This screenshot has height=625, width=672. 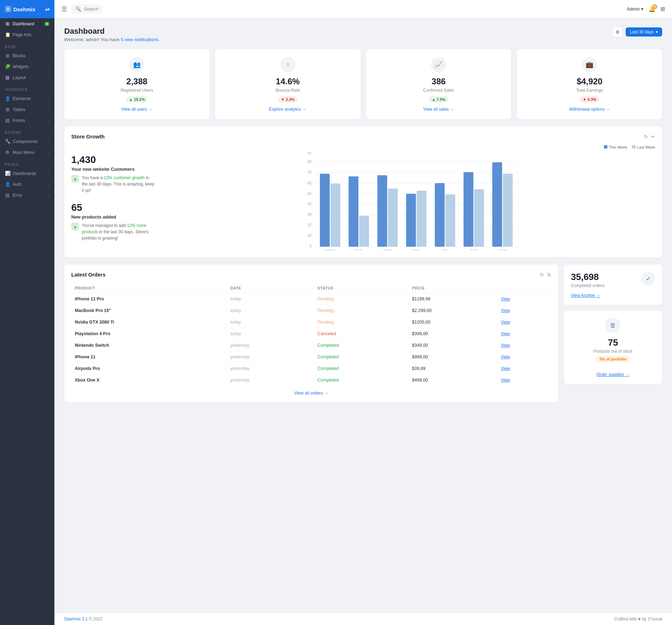 I want to click on blocks-icon: ⊞, so click(x=7, y=56).